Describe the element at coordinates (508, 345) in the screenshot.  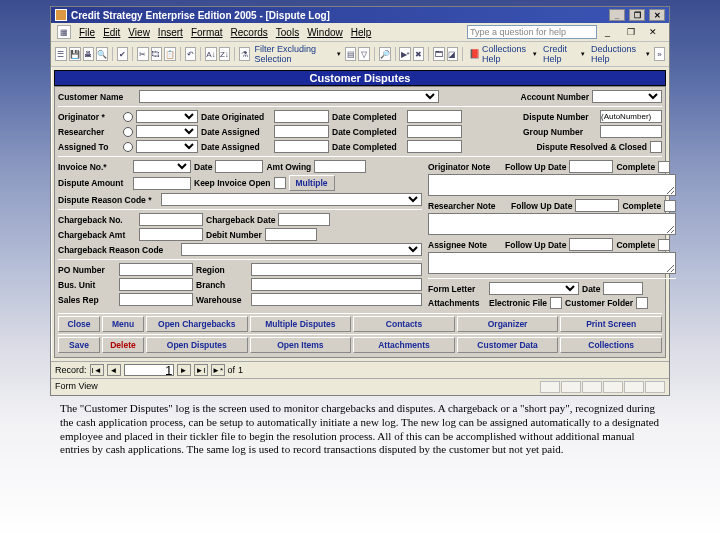
I see `customer-data-button: Customer Data` at that location.